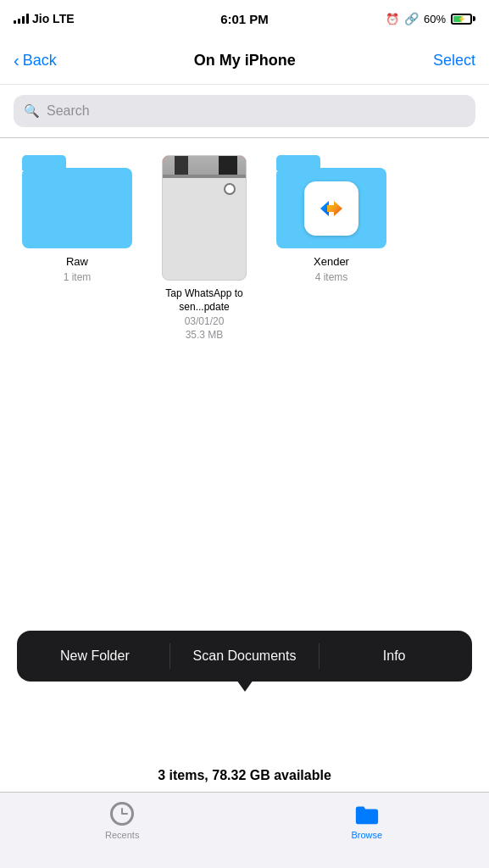  What do you see at coordinates (331, 202) in the screenshot?
I see `folder-xender-icon` at bounding box center [331, 202].